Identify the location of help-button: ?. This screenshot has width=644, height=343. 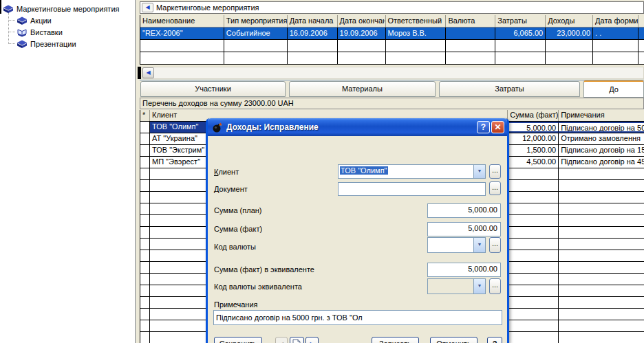
(495, 340).